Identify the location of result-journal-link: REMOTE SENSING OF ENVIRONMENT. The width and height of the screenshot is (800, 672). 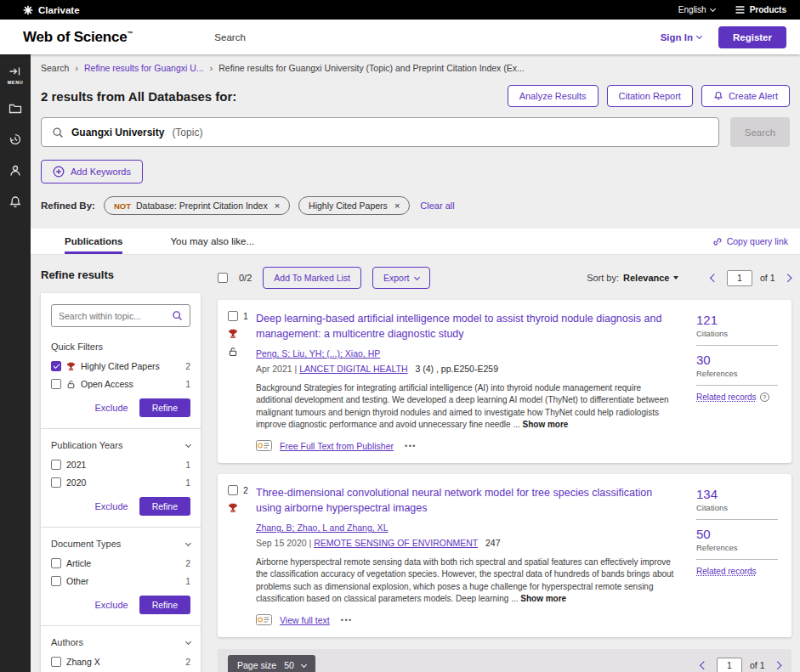
(396, 543).